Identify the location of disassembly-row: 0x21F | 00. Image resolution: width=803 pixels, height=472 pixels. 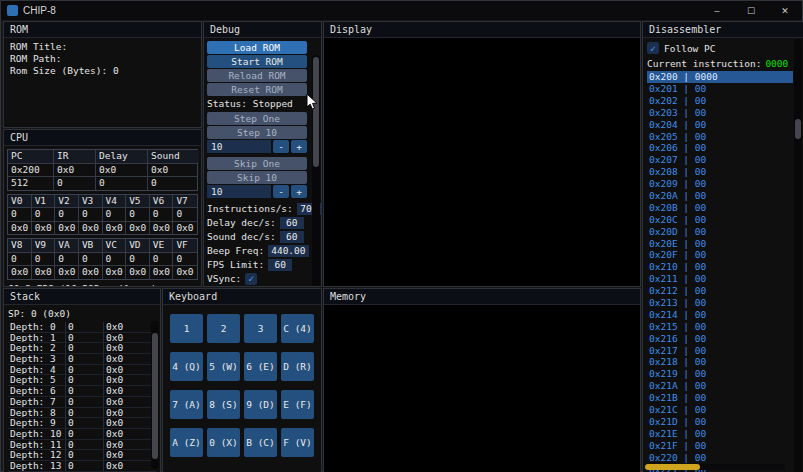
(720, 446).